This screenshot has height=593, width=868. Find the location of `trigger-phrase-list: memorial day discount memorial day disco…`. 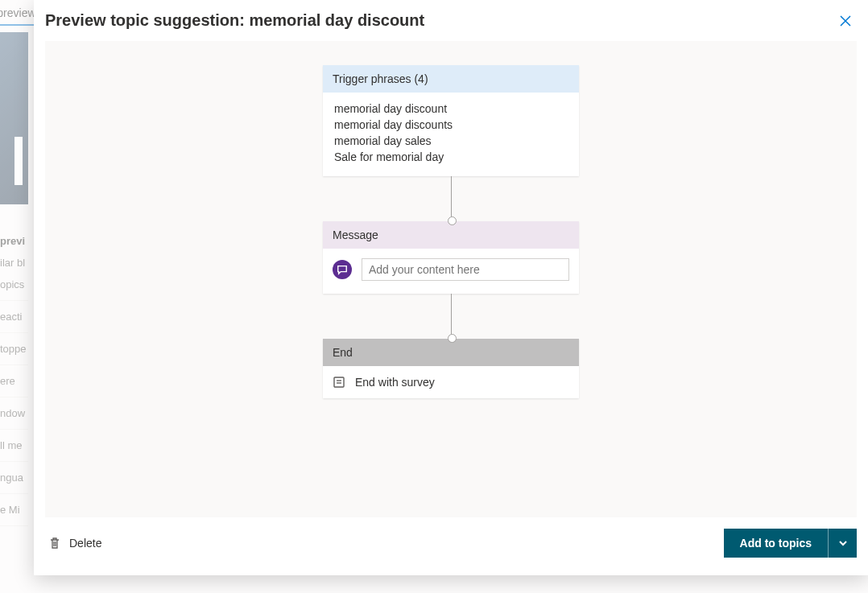

trigger-phrase-list: memorial day discount memorial day disco… is located at coordinates (451, 134).